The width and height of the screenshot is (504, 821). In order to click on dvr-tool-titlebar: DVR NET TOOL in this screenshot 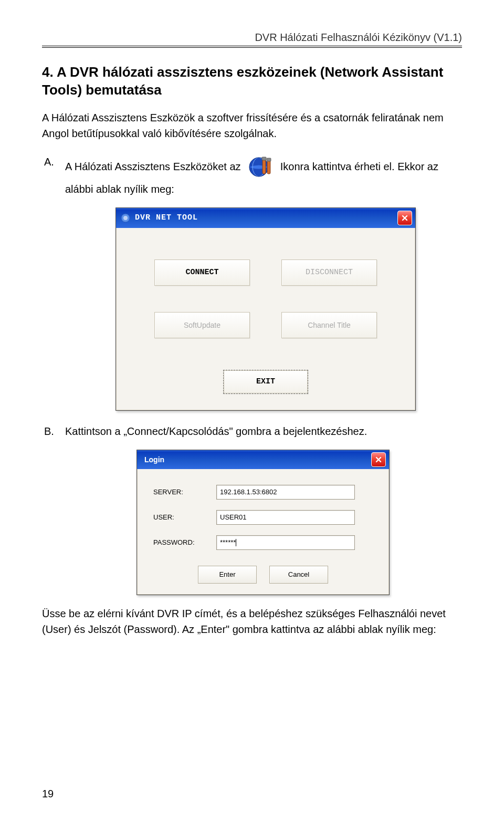, I will do `click(266, 218)`.